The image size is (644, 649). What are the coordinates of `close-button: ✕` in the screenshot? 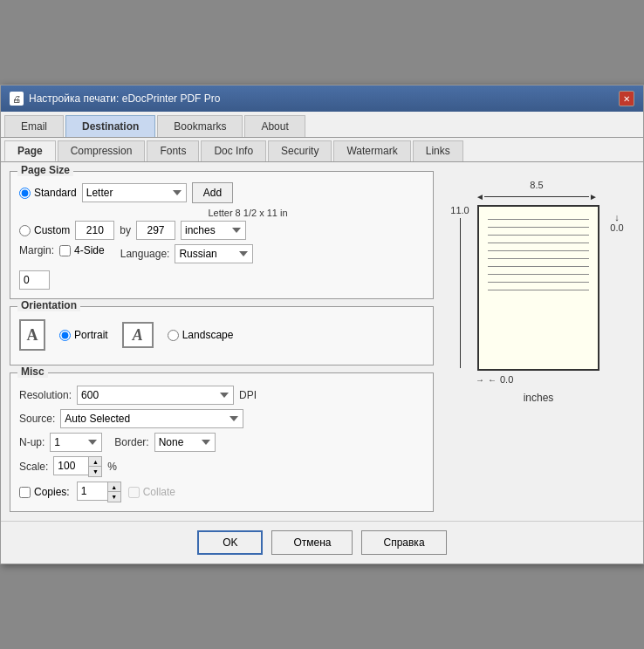 It's located at (627, 99).